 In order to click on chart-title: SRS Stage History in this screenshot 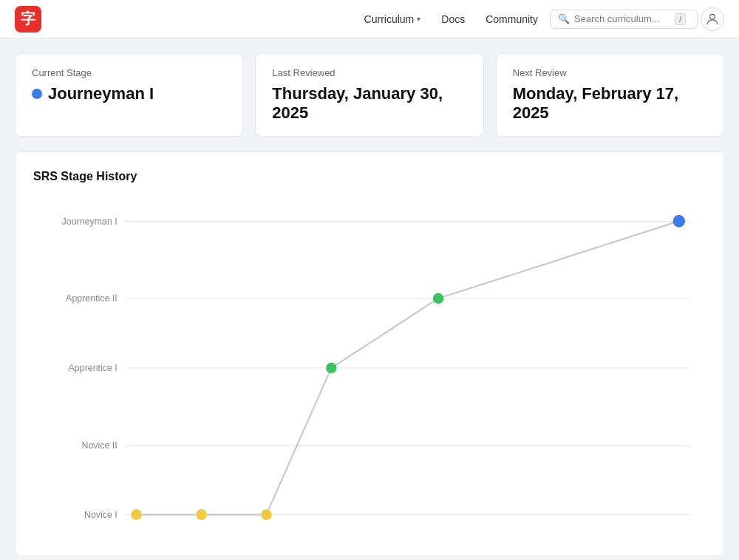, I will do `click(370, 177)`.